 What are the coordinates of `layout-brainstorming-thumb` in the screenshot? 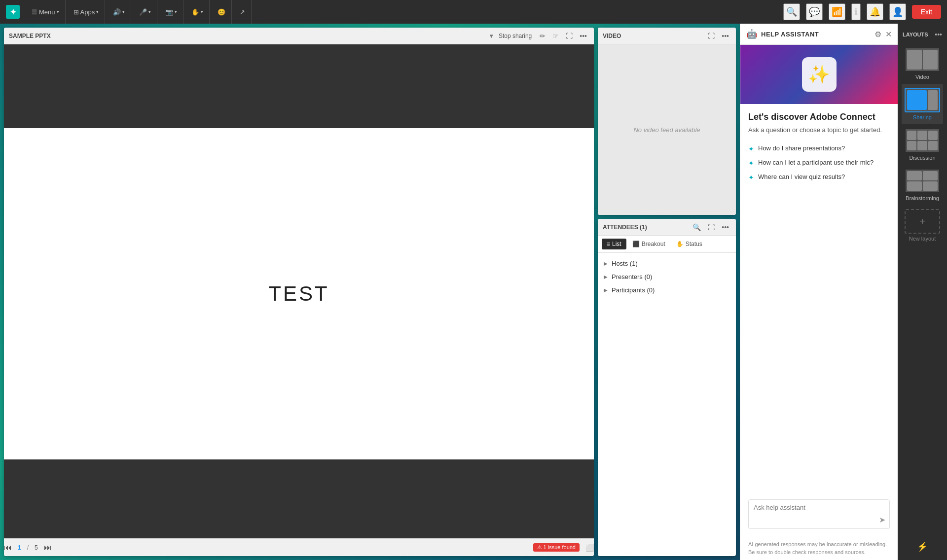 It's located at (922, 181).